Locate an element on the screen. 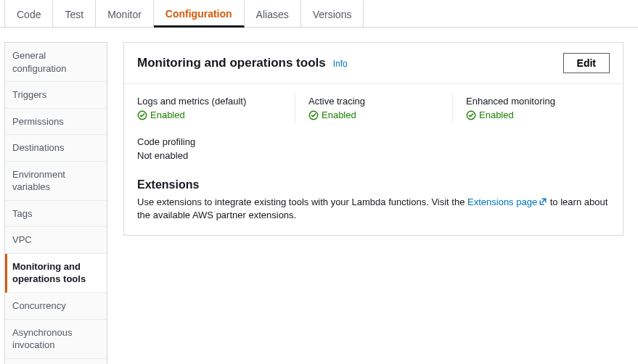  sidebar-item-async-invocation: Asynchronous invocation is located at coordinates (56, 339).